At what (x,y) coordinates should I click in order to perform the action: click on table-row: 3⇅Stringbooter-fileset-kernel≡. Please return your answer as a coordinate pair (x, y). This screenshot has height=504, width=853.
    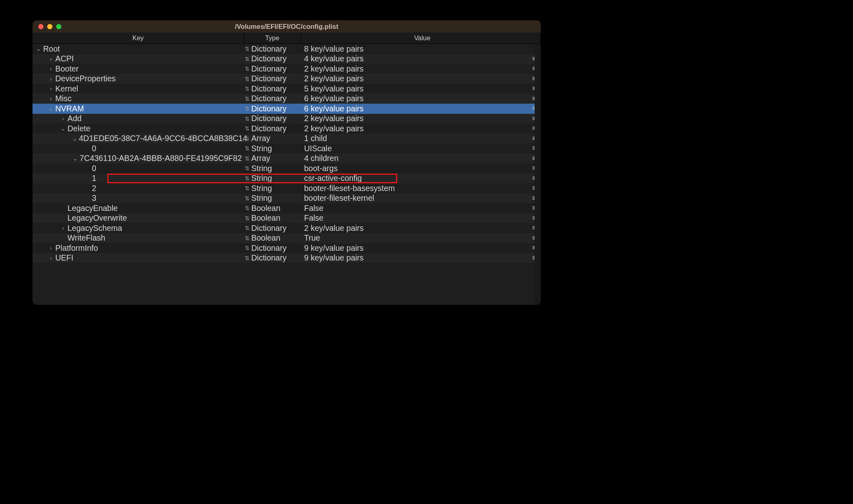
    Looking at the image, I should click on (287, 198).